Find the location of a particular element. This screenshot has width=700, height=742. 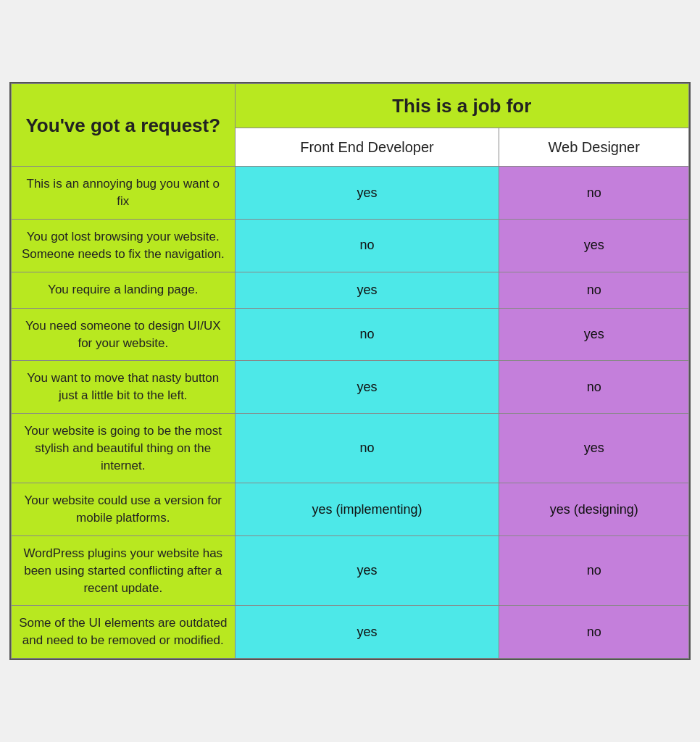

frontend-header: Front End Developer is located at coordinates (367, 148).